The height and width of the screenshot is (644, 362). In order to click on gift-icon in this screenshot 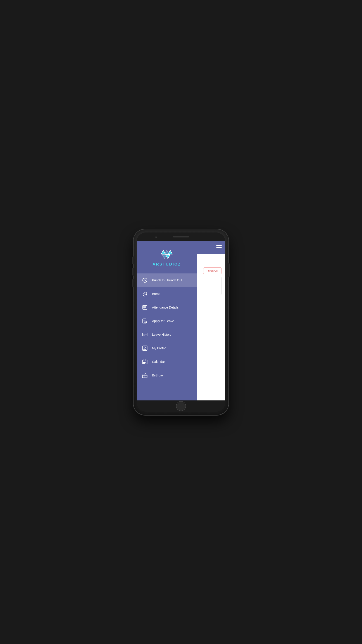, I will do `click(145, 376)`.